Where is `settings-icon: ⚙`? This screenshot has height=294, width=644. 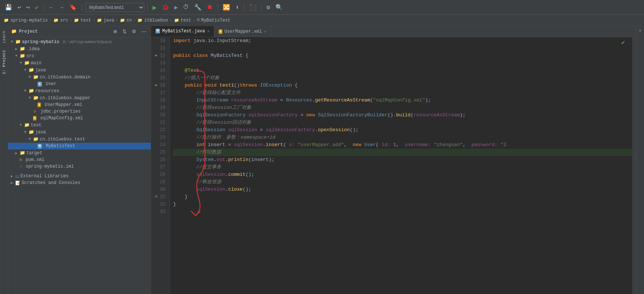
settings-icon: ⚙ is located at coordinates (268, 7).